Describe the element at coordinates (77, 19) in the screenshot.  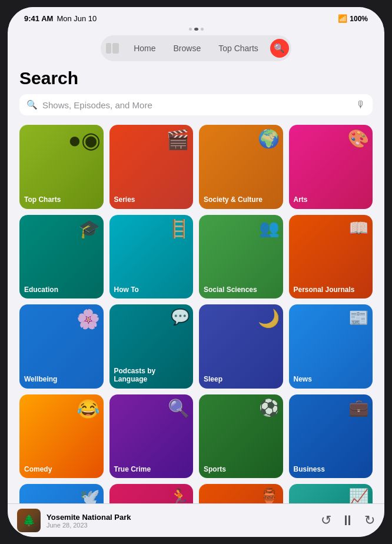
I see `status-date: Mon Jun 10` at that location.